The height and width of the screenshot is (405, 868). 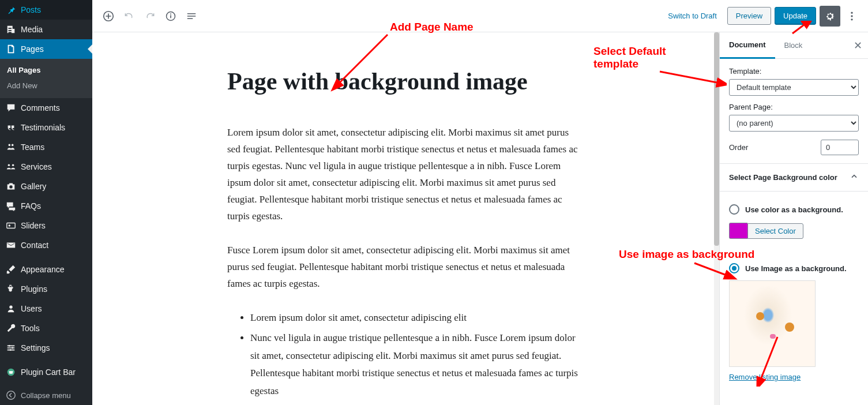 I want to click on bg-color-panel-header: Select Page Background color, so click(x=794, y=178).